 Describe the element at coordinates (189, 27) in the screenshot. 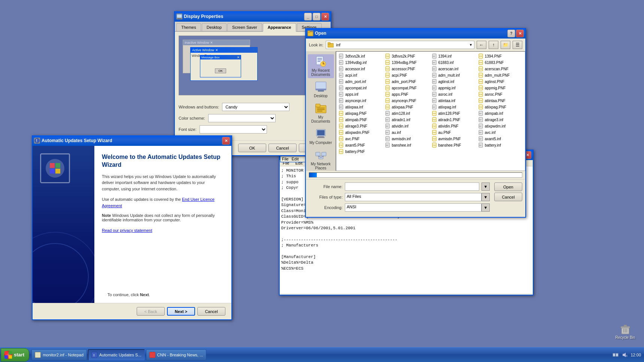

I see `tab-themes: Themes` at that location.